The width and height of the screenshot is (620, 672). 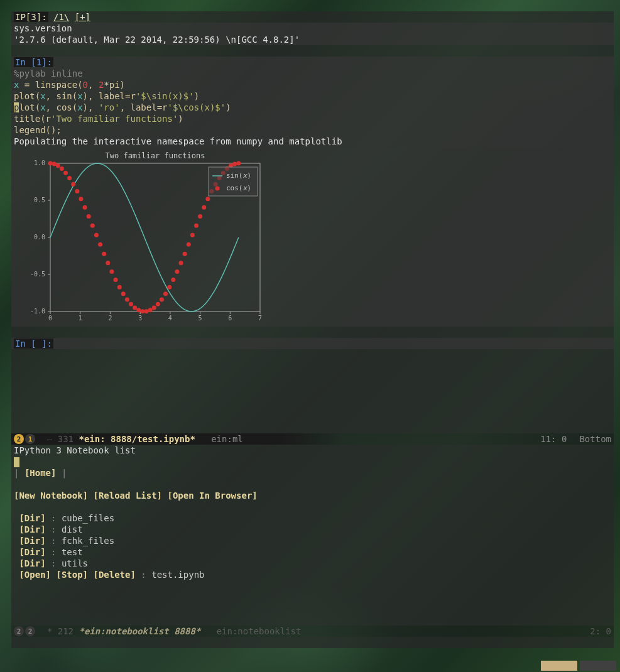 What do you see at coordinates (62, 17) in the screenshot?
I see `tab-current: /1\` at bounding box center [62, 17].